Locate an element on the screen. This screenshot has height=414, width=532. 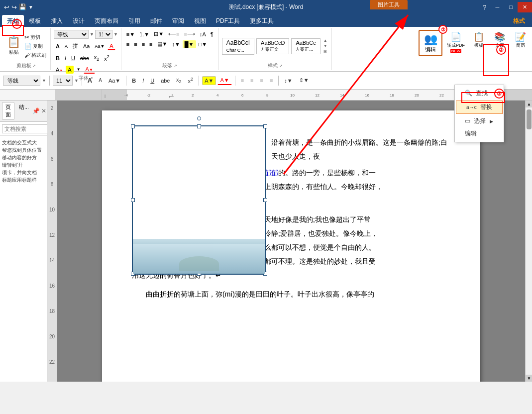
font-size-toolbar: 11 is located at coordinates (63, 81).